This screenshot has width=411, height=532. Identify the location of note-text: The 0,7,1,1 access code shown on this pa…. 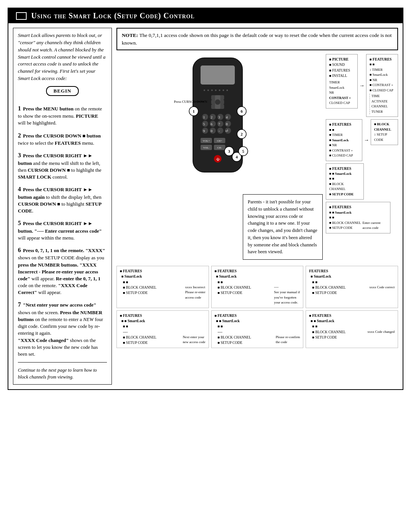
(256, 39).